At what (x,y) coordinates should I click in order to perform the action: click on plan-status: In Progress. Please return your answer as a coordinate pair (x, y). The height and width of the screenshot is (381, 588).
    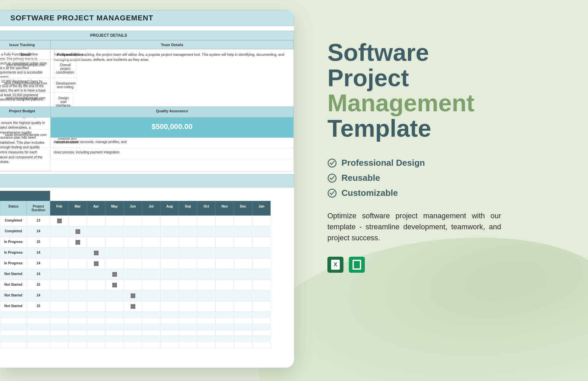
    Looking at the image, I should click on (13, 264).